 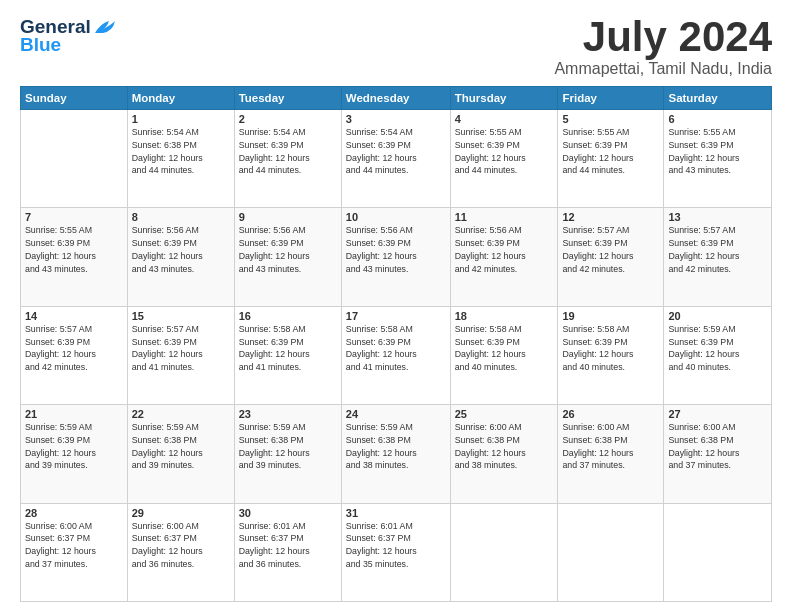 I want to click on calendar-cell: 12Sunrise: 5:57 AMSunset: 6:39 PMDayligh…, so click(x=611, y=257).